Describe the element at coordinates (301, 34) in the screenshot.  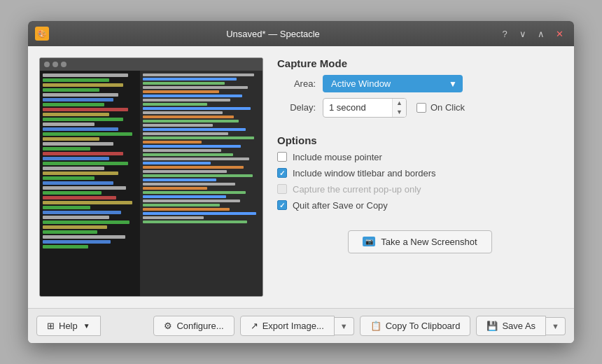
I see `titlebar: 🎨 Unsaved* — Spectacle ? ∨ ∧ ✕` at that location.